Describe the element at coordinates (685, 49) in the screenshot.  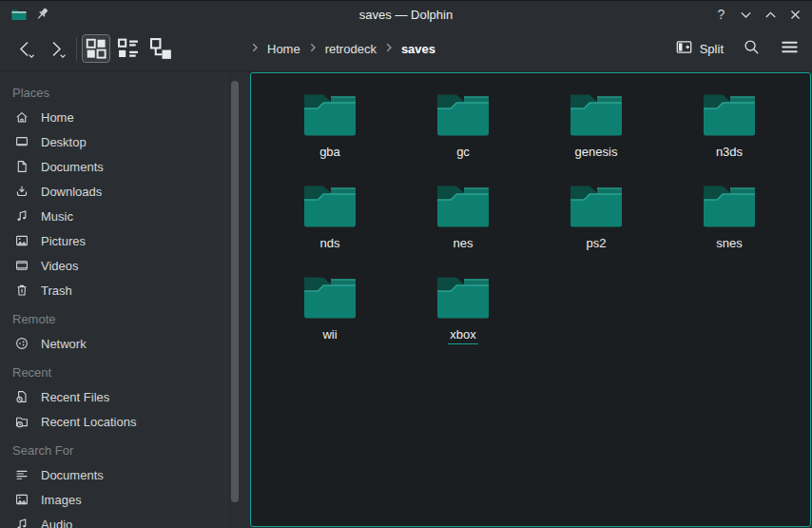
I see `split-view-icon` at that location.